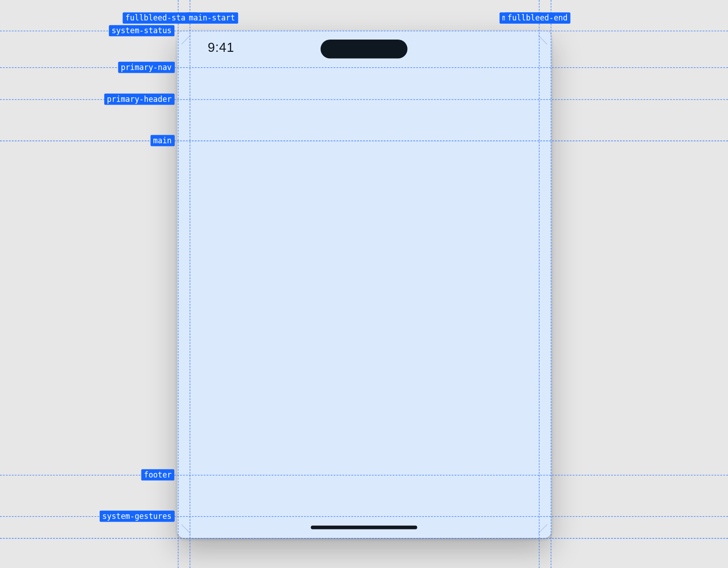  What do you see at coordinates (547, 35) in the screenshot?
I see `corner-mark` at bounding box center [547, 35].